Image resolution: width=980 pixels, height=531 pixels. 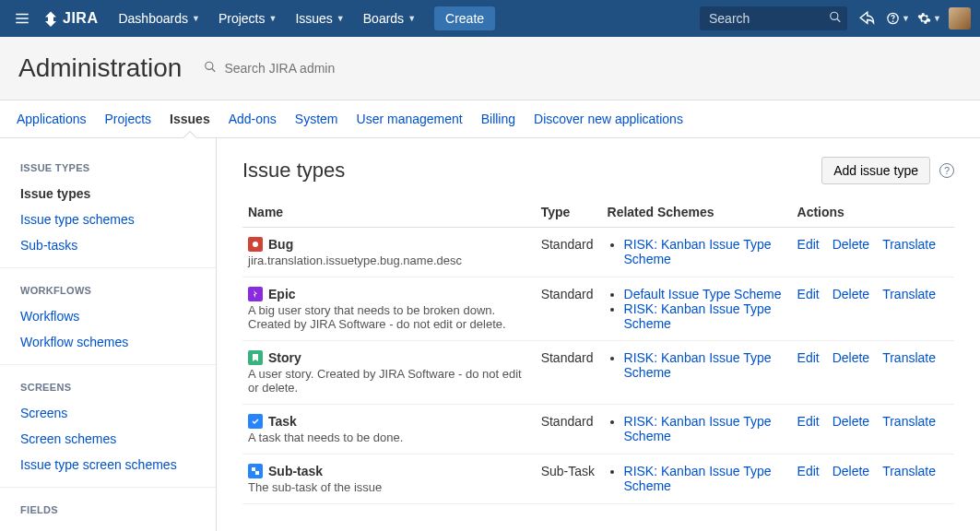 I want to click on issue-name: Bug, so click(x=389, y=244).